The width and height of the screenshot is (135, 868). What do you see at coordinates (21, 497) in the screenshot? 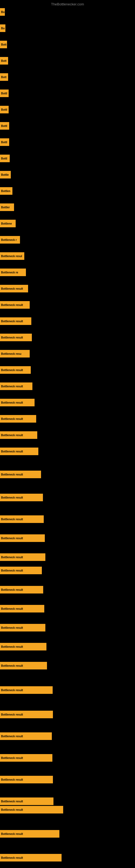
I see `bar-item-29: Bottleneck result` at bounding box center [21, 497].